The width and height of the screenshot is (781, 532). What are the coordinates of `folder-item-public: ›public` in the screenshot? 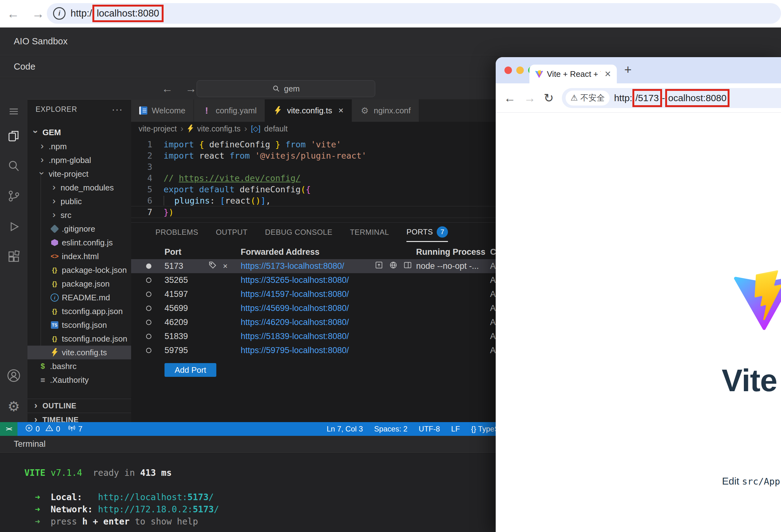 It's located at (79, 202).